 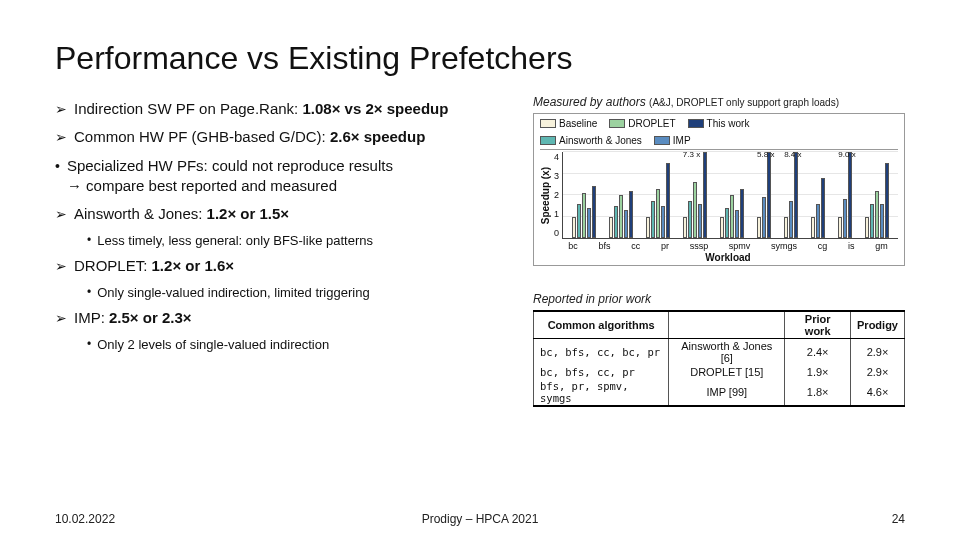 I want to click on bullet-droplet: ➢ DROPLET: 1.2× or 1.6×, so click(x=285, y=266).